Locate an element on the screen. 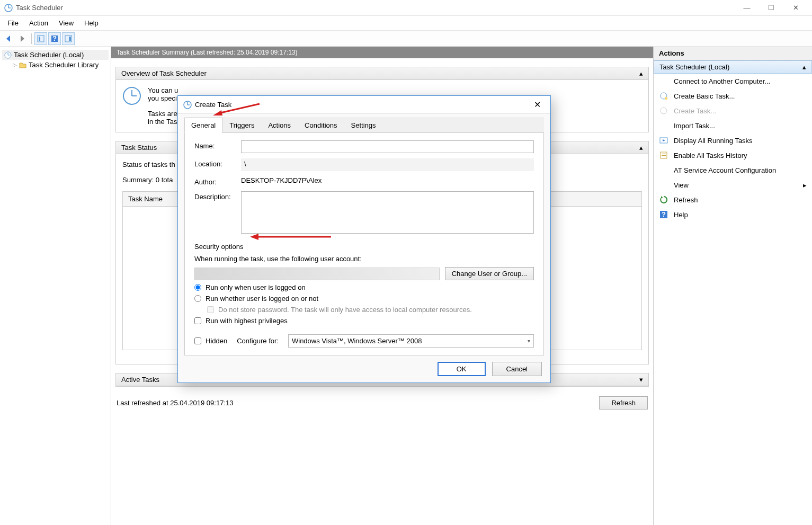 The width and height of the screenshot is (812, 525). run-whether-radio is located at coordinates (198, 299).